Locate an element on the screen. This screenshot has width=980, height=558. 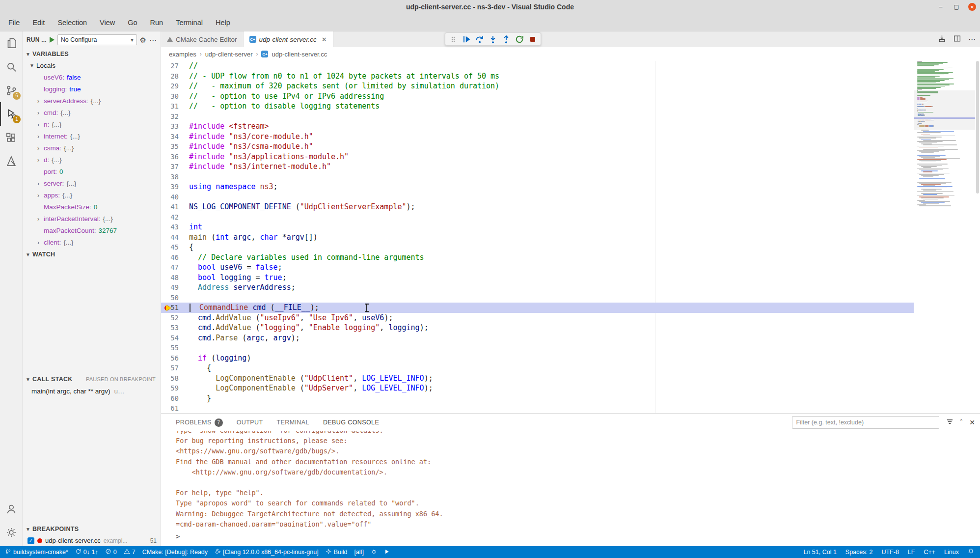
close-tab-icon: ✕ is located at coordinates (324, 39).